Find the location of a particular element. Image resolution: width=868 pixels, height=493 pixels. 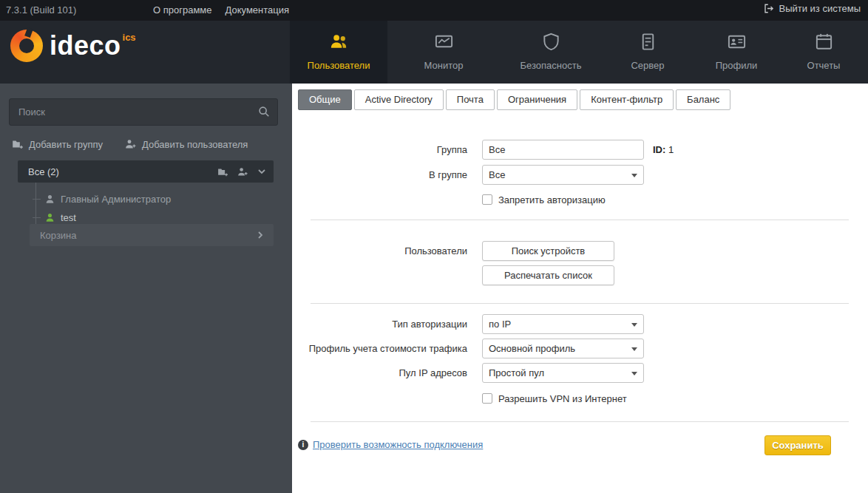

tab-restrictions: Ограничения is located at coordinates (537, 100).